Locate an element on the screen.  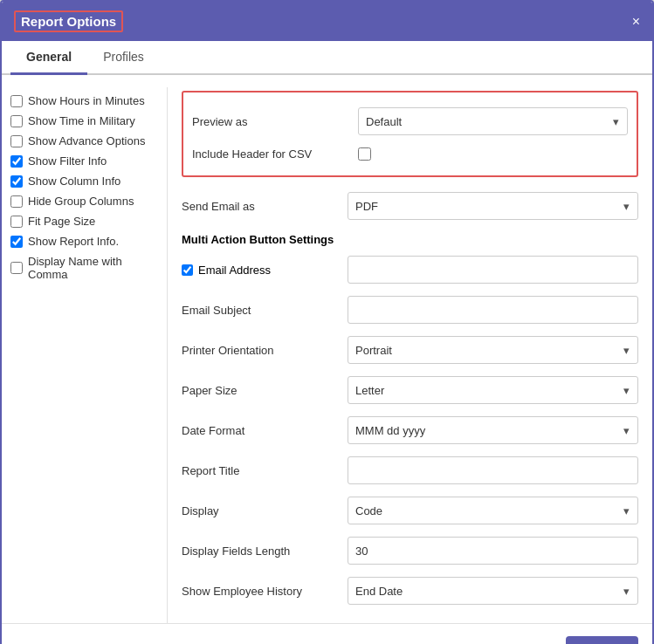
display-fields-length-row: Display Fields Length is located at coordinates (410, 551).